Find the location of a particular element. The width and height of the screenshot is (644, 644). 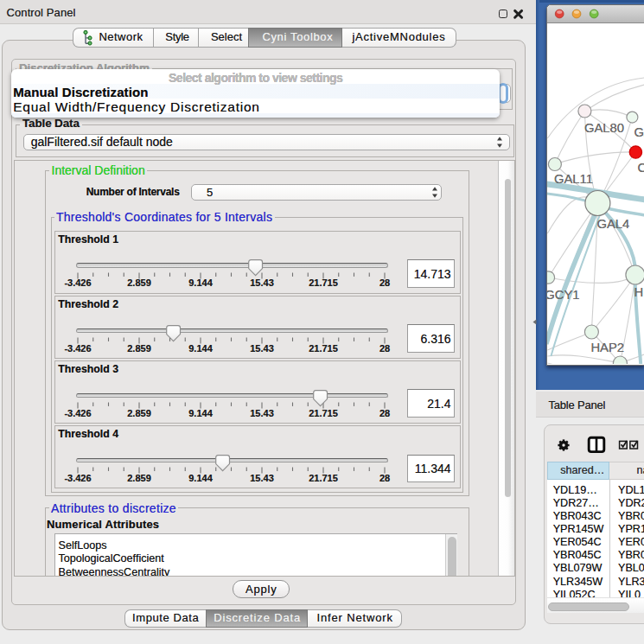

svg-text: GAL80 is located at coordinates (603, 128).